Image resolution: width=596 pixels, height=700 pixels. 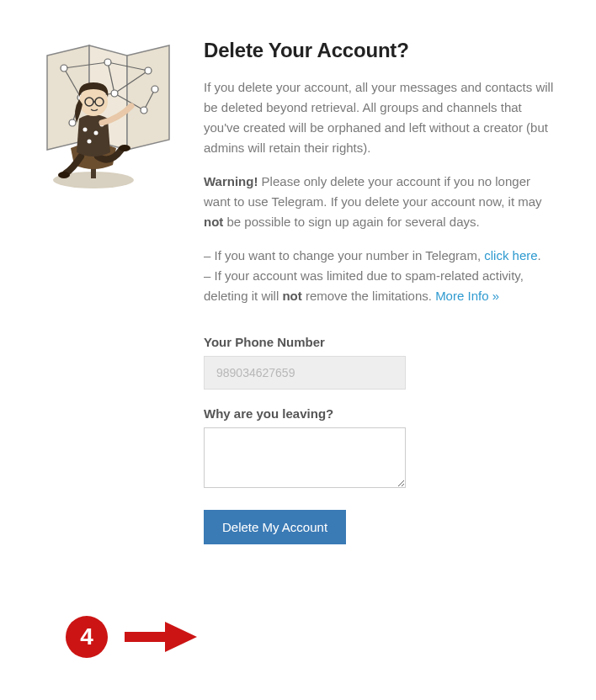 I want to click on change-number-link: click here, so click(x=510, y=256).